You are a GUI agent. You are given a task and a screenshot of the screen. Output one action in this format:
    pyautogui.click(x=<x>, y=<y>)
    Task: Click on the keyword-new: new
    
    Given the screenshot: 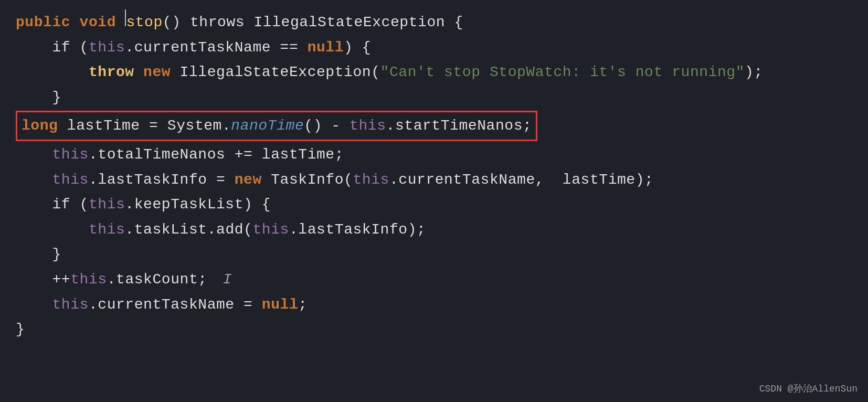 What is the action you would take?
    pyautogui.click(x=157, y=72)
    